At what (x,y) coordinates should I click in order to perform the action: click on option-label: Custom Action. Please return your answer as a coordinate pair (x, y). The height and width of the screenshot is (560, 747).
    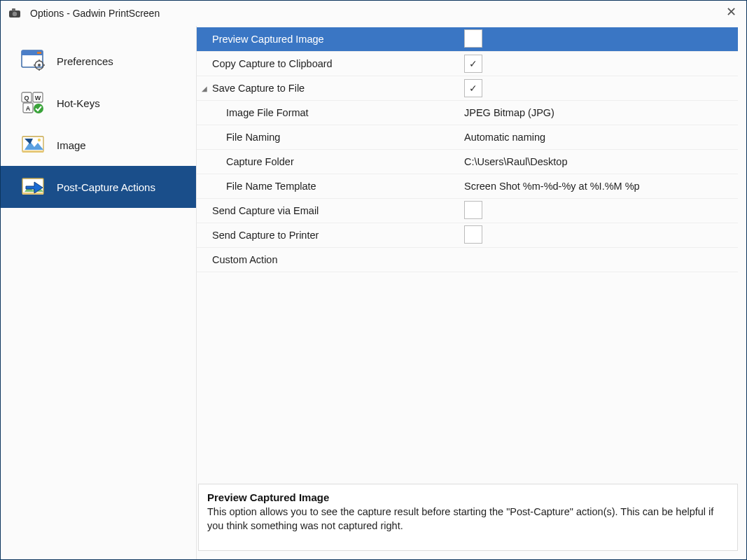
    Looking at the image, I should click on (337, 260).